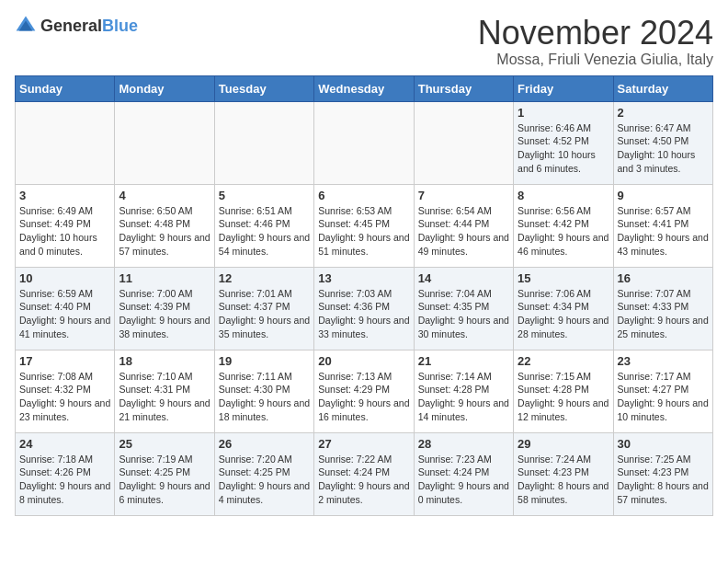 The image size is (728, 563). Describe the element at coordinates (265, 195) in the screenshot. I see `day-number: 5` at that location.